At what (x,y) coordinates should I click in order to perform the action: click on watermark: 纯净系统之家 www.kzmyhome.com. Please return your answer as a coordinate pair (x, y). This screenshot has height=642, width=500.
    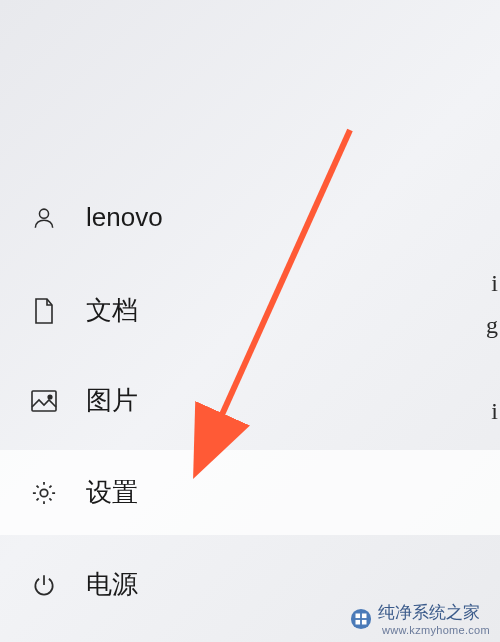
    Looking at the image, I should click on (420, 618).